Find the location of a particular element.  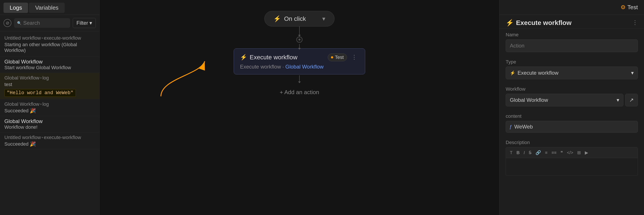

node-badge: Test is located at coordinates (338, 57).